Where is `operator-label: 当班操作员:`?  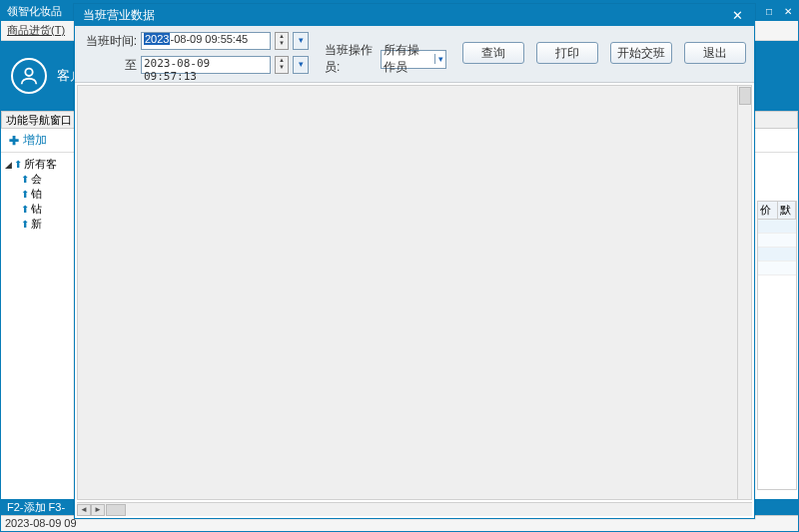
operator-label: 当班操作员: is located at coordinates (351, 59).